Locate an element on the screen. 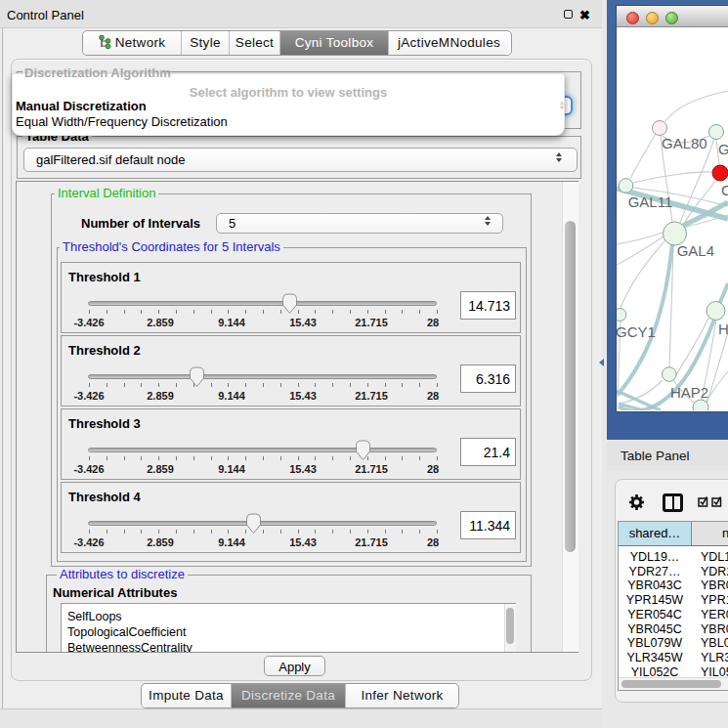 This screenshot has width=728, height=728. svg-text: GAL4 is located at coordinates (696, 250).